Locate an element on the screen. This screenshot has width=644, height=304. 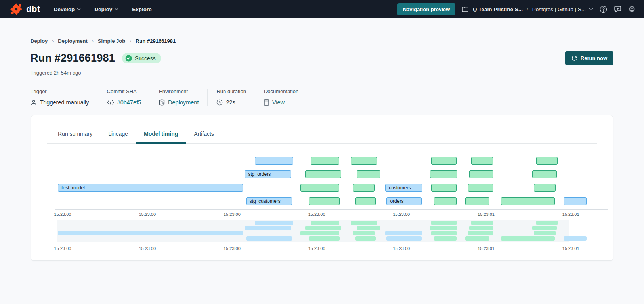
meta-value: View is located at coordinates (278, 102).